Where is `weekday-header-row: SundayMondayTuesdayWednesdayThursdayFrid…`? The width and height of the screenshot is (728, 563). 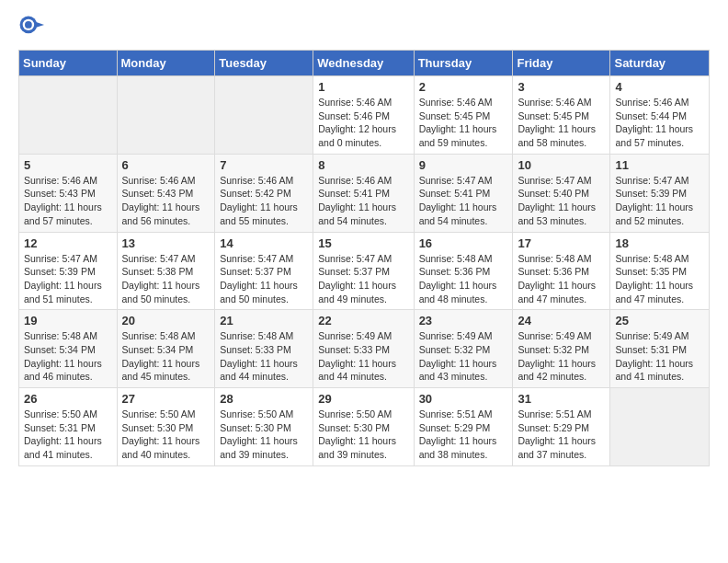 weekday-header-row: SundayMondayTuesdayWednesdayThursdayFrid… is located at coordinates (364, 63).